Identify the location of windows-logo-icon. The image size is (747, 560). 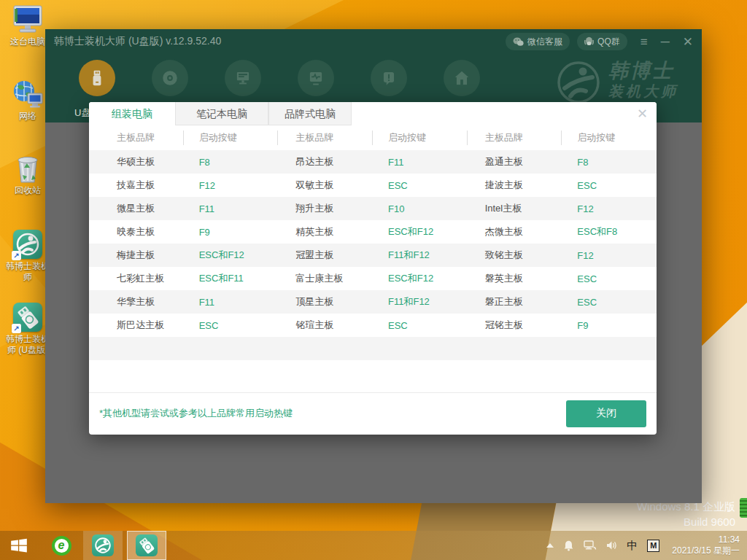
(19, 545).